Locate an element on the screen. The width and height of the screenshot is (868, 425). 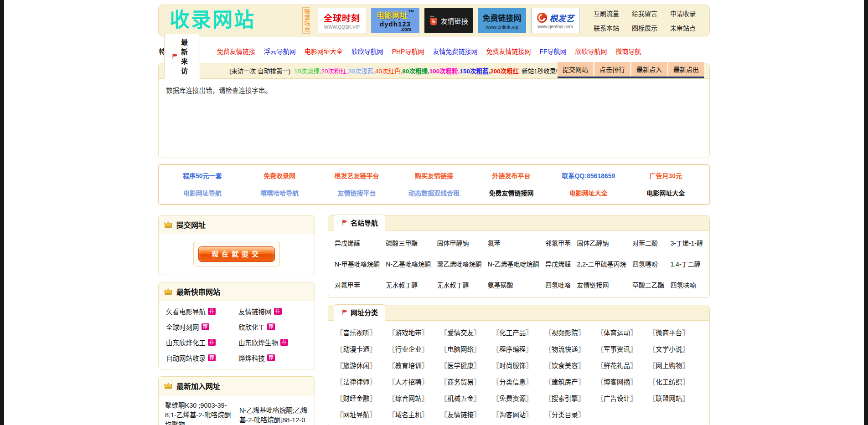
banner-youqing: html 5 友情链接 is located at coordinates (449, 20).